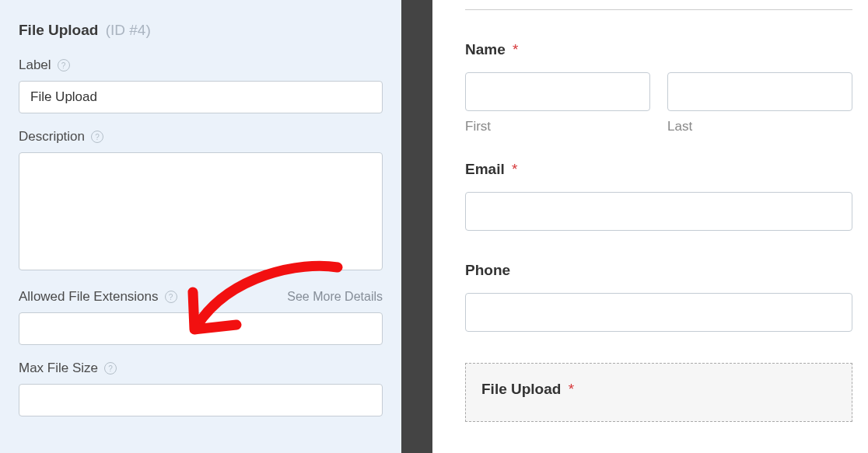  I want to click on panel-id: (ID #4), so click(128, 30).